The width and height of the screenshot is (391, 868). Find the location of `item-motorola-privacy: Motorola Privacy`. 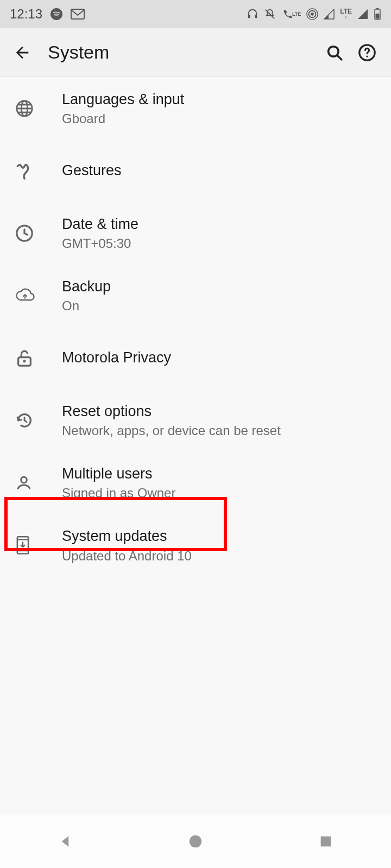

item-motorola-privacy: Motorola Privacy is located at coordinates (195, 358).